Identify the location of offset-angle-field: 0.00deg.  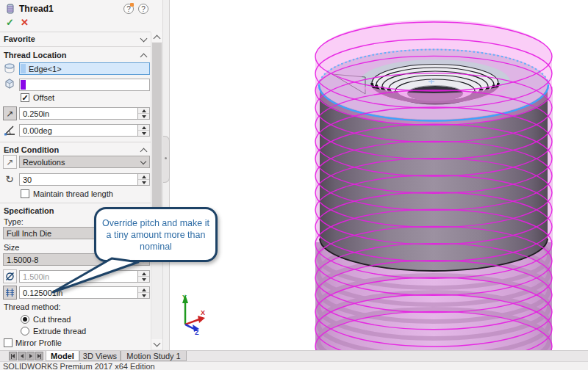
(85, 131).